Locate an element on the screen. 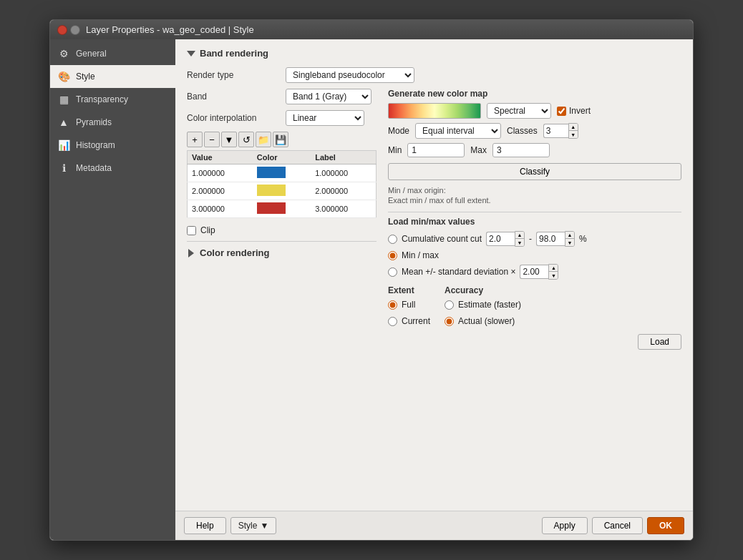 The width and height of the screenshot is (743, 560). collapse-icon is located at coordinates (191, 54).